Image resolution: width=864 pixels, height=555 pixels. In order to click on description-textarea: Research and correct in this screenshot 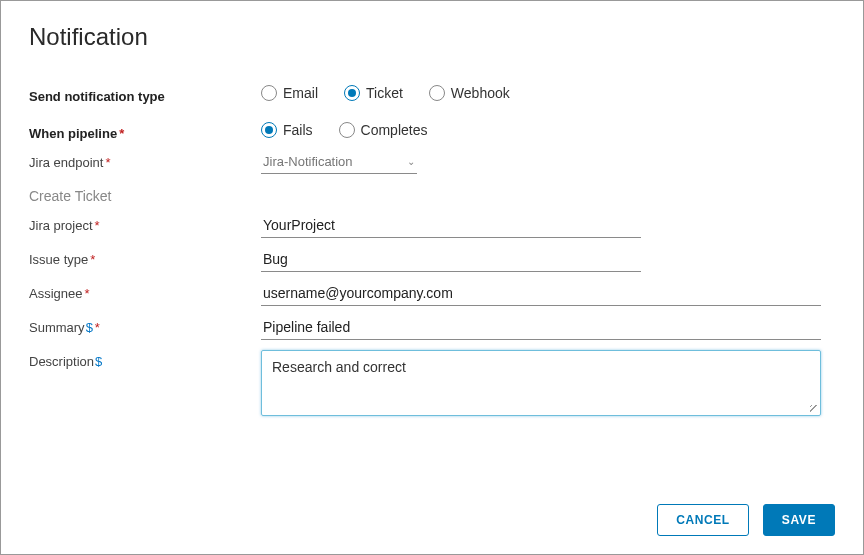, I will do `click(541, 383)`.